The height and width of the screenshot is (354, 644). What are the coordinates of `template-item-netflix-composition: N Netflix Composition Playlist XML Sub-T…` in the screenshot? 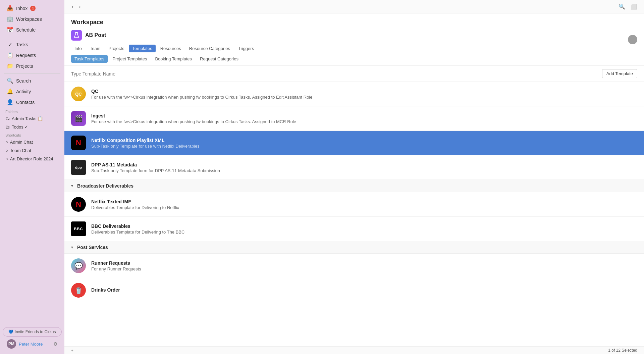 It's located at (354, 143).